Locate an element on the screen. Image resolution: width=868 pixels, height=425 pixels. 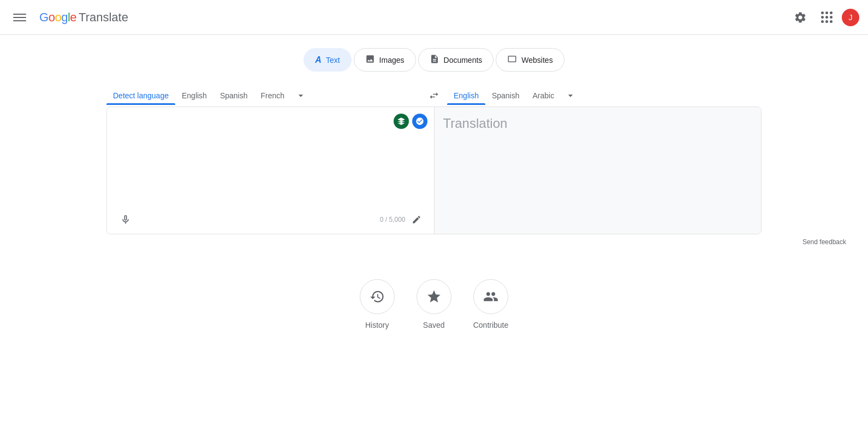
chevron-down-icon-target is located at coordinates (570, 96).